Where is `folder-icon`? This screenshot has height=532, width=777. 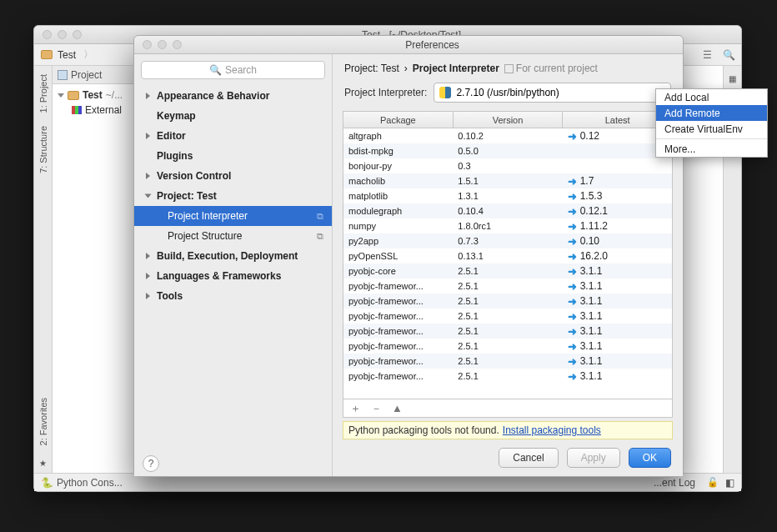
folder-icon is located at coordinates (47, 55).